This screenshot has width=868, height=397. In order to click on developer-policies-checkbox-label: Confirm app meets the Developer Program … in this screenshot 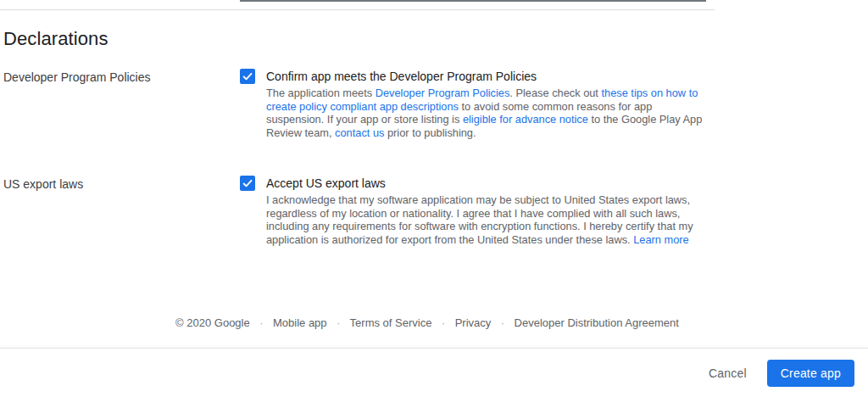, I will do `click(488, 76)`.